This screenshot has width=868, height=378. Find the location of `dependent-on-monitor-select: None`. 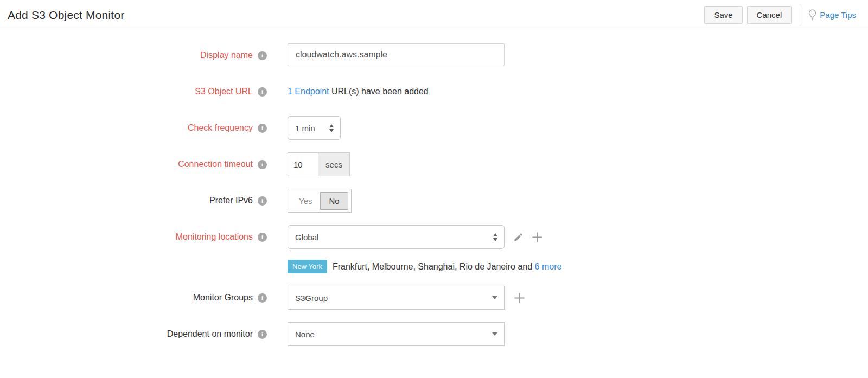

dependent-on-monitor-select: None is located at coordinates (396, 334).